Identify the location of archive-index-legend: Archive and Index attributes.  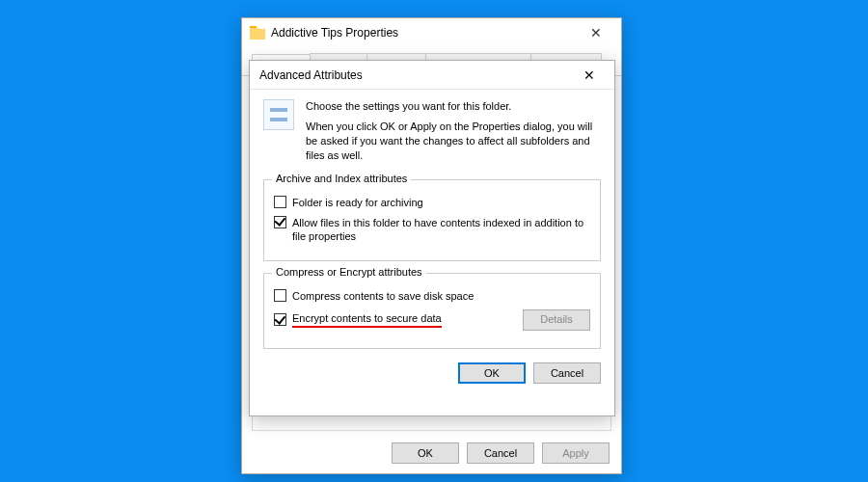
(341, 178).